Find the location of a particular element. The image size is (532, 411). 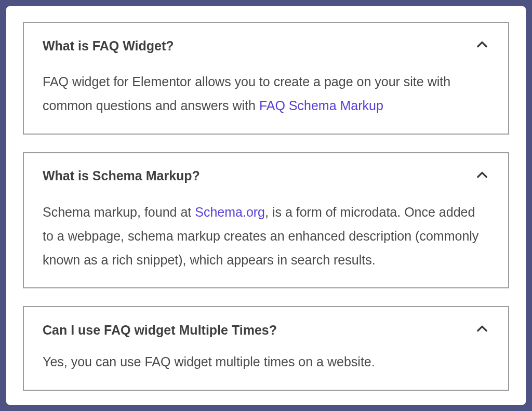

faq-toggle: What is FAQ Widget? is located at coordinates (266, 46).